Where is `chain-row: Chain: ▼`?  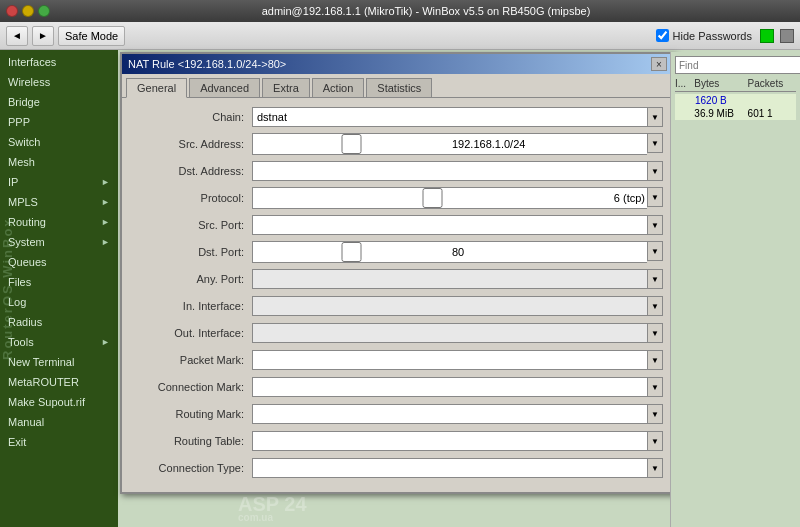 chain-row: Chain: ▼ is located at coordinates (398, 117).